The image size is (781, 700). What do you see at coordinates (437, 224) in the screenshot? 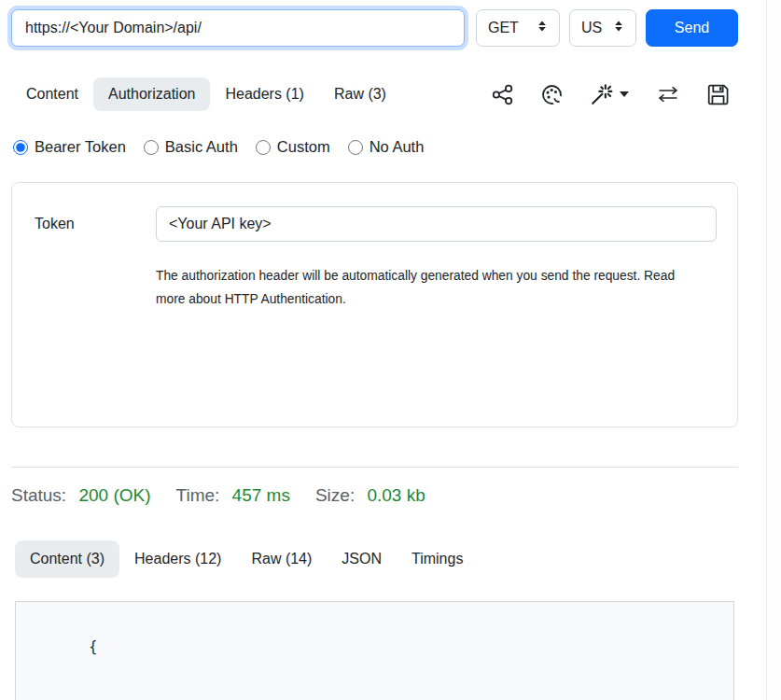
I see `token-input` at bounding box center [437, 224].